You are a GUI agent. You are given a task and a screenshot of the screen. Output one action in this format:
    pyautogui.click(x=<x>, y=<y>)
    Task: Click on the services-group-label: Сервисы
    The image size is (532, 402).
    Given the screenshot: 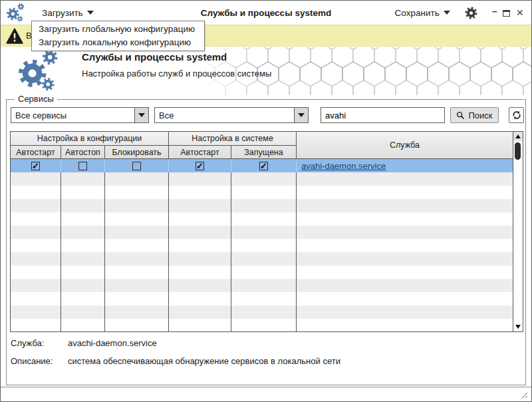 What is the action you would take?
    pyautogui.click(x=36, y=99)
    